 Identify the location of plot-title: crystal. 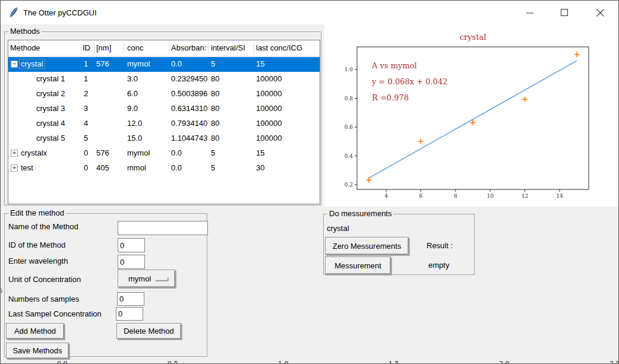
(473, 37).